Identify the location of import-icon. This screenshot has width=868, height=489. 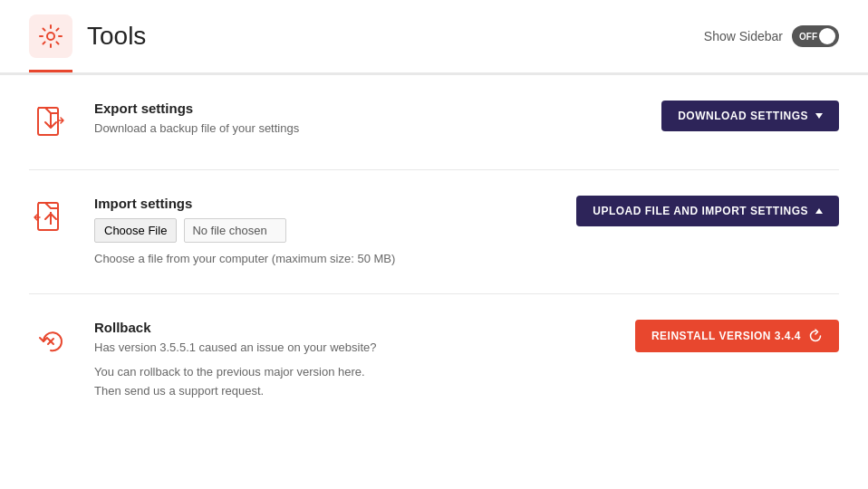
(51, 217).